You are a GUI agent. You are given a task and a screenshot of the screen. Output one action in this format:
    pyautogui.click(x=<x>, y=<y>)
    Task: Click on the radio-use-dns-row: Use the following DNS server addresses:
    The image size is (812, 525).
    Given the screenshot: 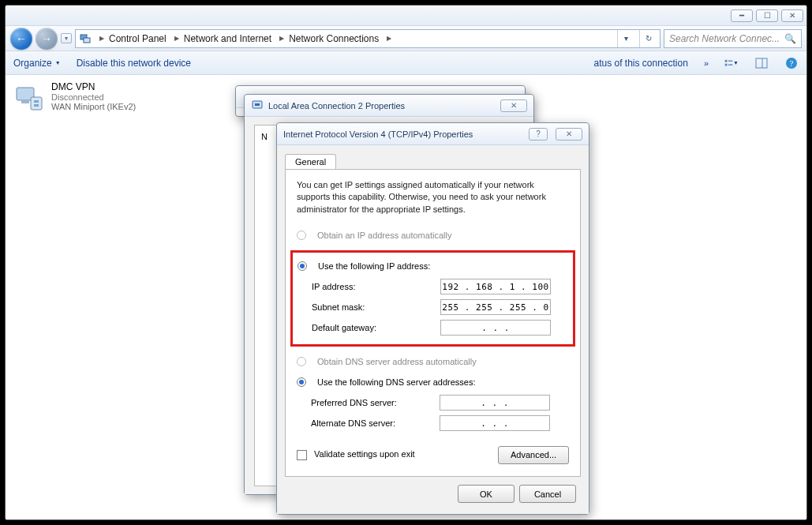 What is the action you would take?
    pyautogui.click(x=432, y=382)
    